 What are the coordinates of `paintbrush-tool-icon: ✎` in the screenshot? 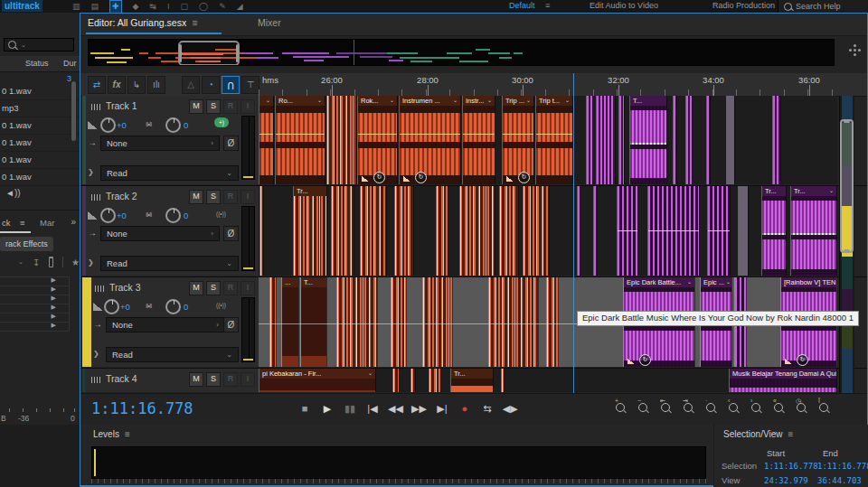 It's located at (222, 7).